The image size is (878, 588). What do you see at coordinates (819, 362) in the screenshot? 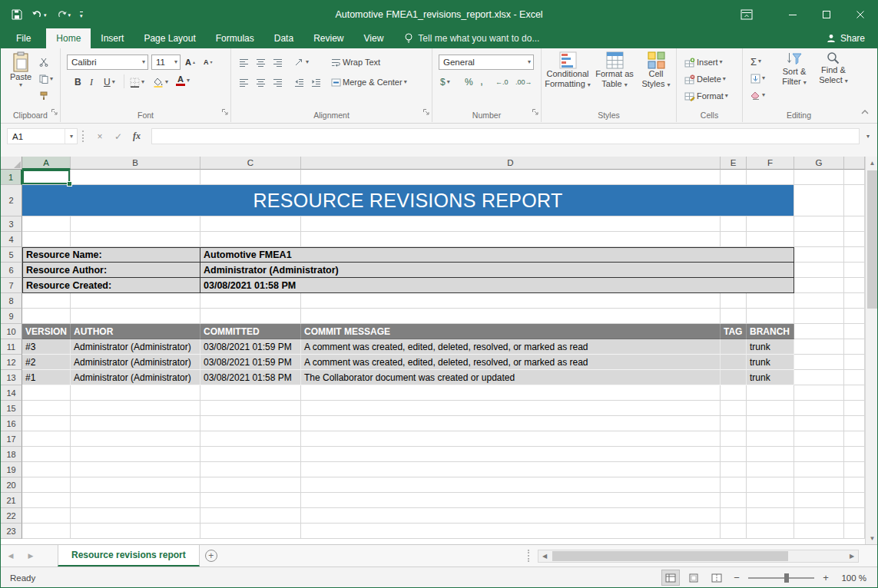
I see `cell-G12` at bounding box center [819, 362].